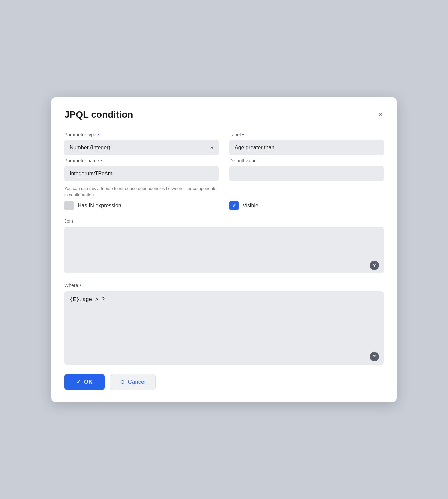 The height and width of the screenshot is (499, 448). I want to click on join-textarea, so click(224, 250).